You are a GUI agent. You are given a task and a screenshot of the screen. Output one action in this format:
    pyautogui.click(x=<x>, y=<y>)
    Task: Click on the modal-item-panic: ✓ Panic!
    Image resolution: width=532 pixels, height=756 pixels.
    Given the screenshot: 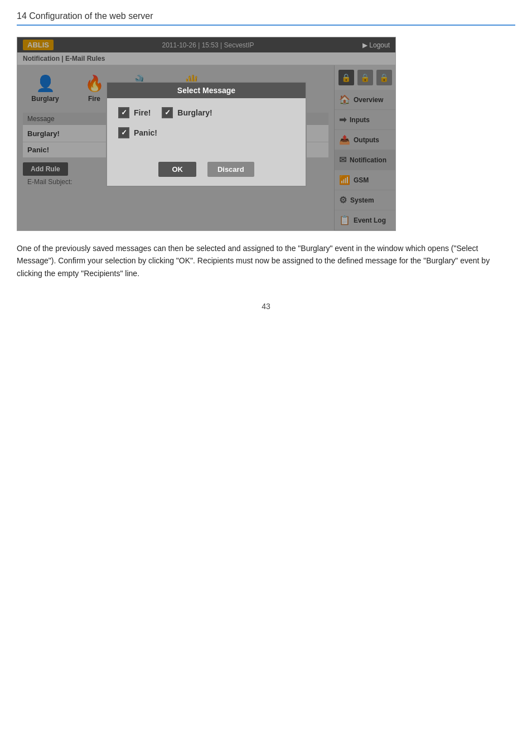 What is the action you would take?
    pyautogui.click(x=138, y=133)
    